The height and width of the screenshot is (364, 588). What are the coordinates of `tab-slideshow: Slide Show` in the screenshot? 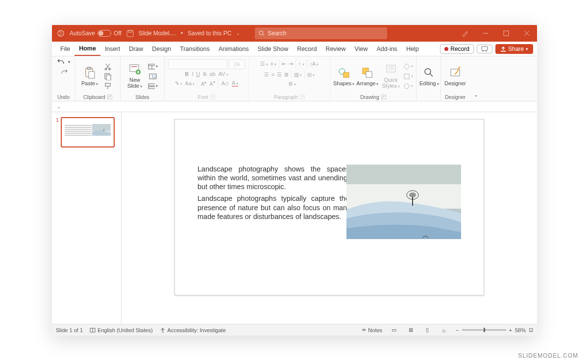 It's located at (273, 49).